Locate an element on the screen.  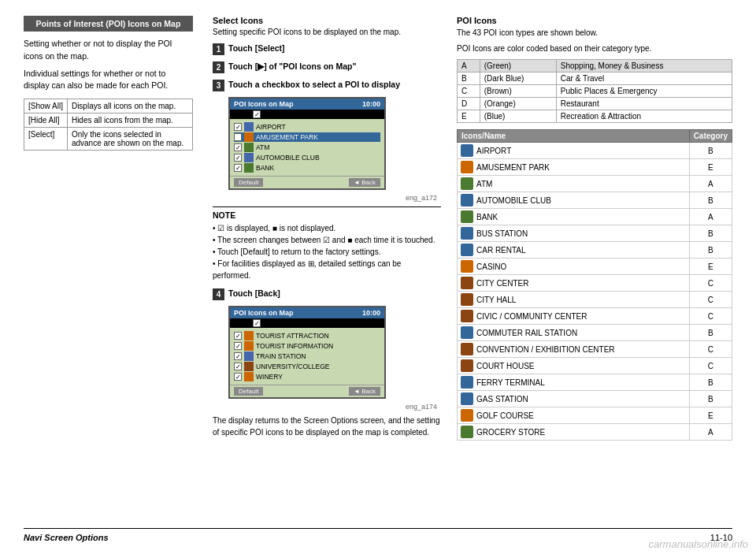
settings-option: [Select] is located at coordinates (46, 139).